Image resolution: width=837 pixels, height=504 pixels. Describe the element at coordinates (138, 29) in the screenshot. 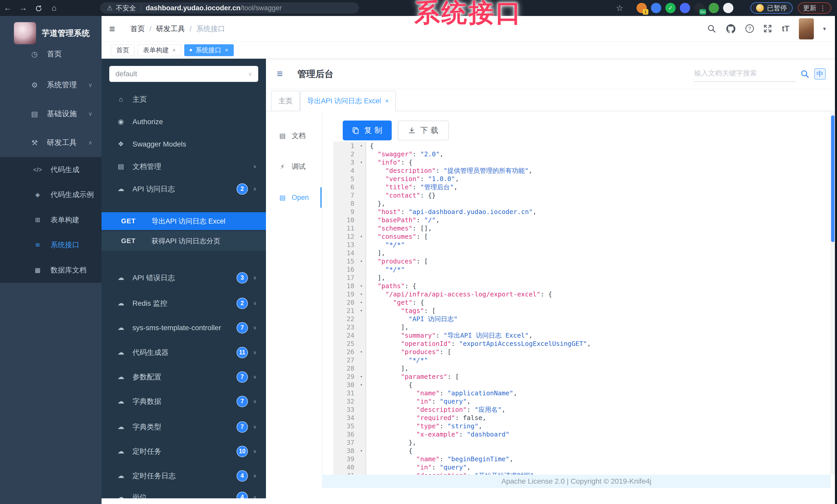

I see `breadcrumb-home: 首页` at that location.